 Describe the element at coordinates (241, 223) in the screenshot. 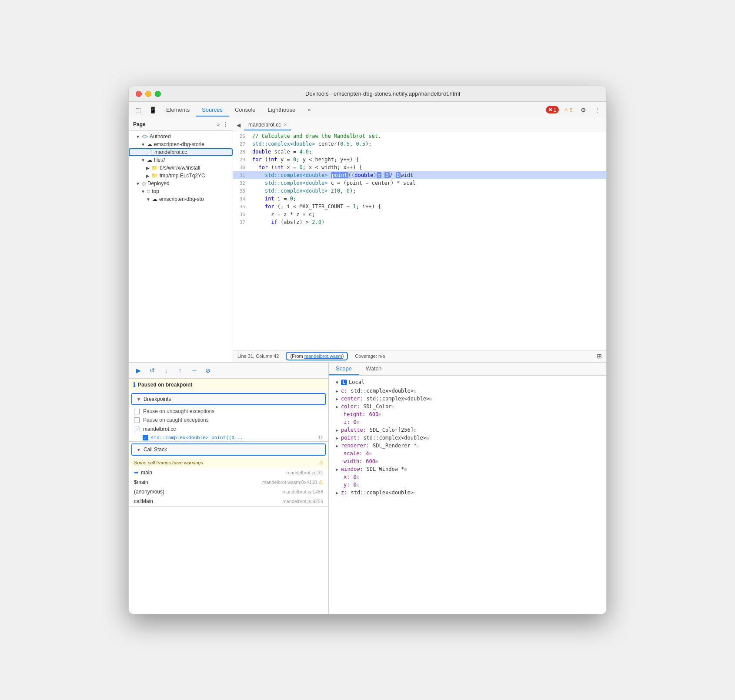

I see `line-number: 37` at that location.